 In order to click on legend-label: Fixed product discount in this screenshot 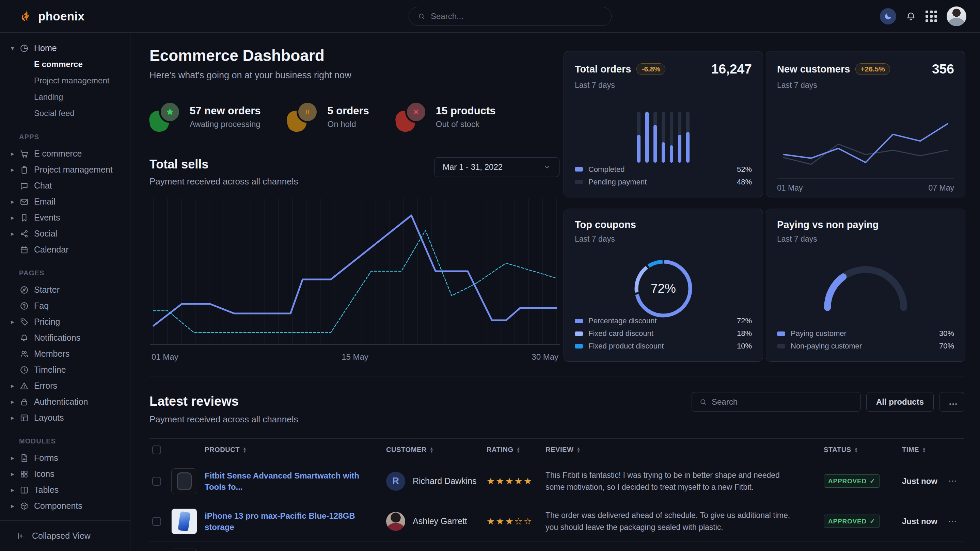, I will do `click(626, 346)`.